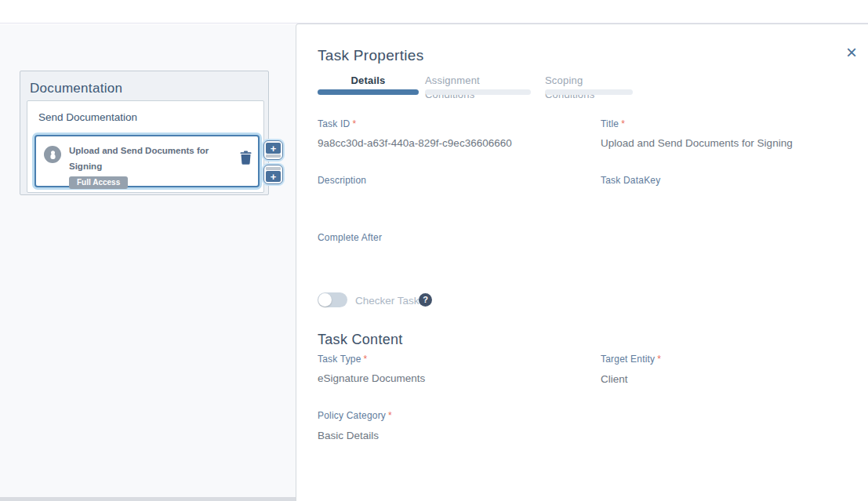  I want to click on add-task-above-button: +, so click(273, 151).